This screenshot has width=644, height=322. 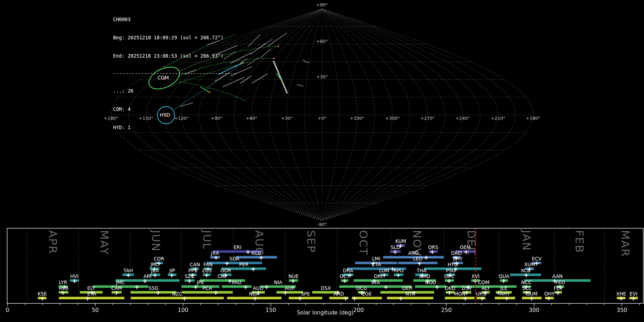 What do you see at coordinates (92, 294) in the screenshot?
I see `shower-label-ETA: ETA` at bounding box center [92, 294].